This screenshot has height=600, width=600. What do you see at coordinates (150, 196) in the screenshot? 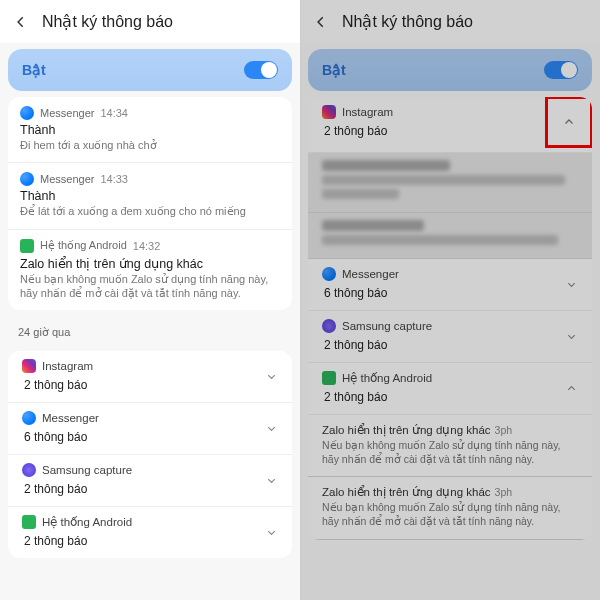
I see `notification-item: Messenger 14:33 Thành Để lát tới a xuống…` at bounding box center [150, 196].